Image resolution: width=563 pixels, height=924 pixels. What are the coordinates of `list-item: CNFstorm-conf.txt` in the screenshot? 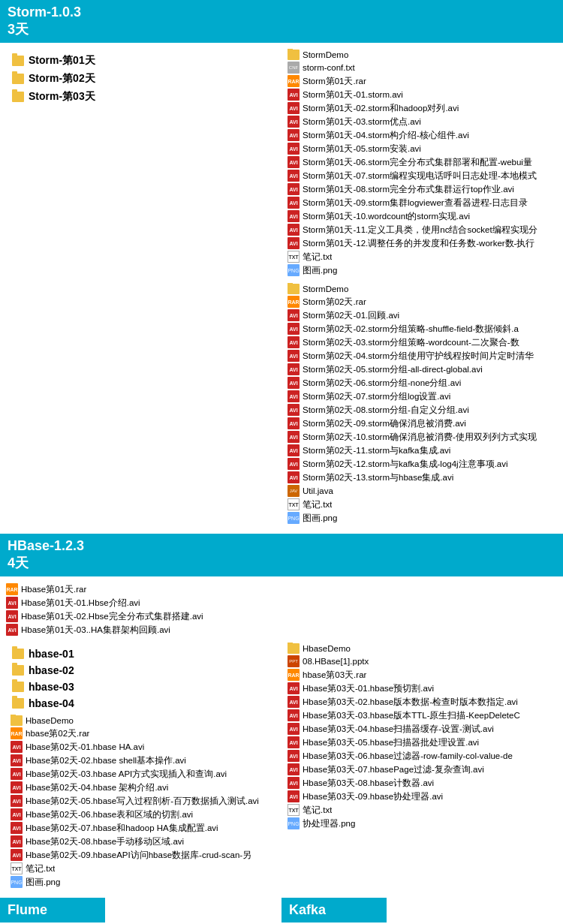 It's located at (422, 68).